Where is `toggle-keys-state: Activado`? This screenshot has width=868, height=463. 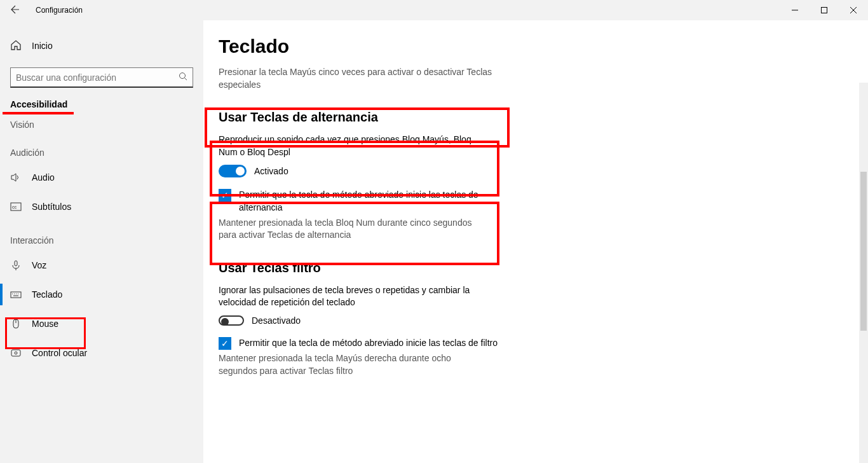 toggle-keys-state: Activado is located at coordinates (271, 171).